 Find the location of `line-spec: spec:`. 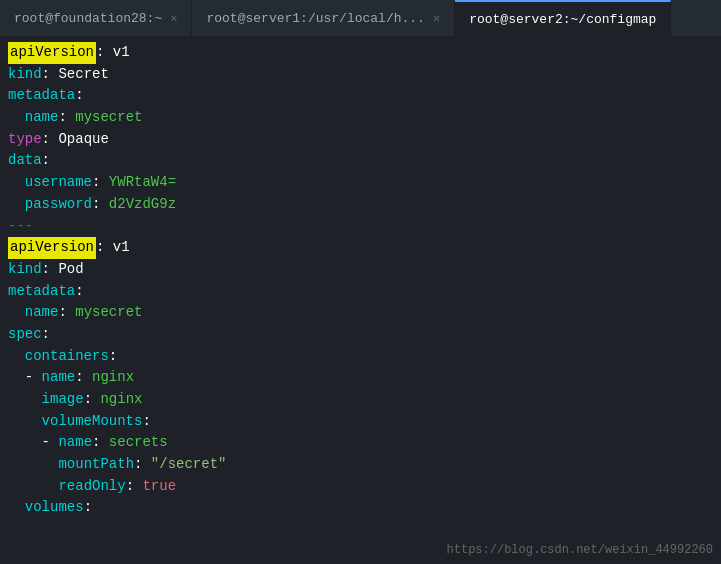

line-spec: spec: is located at coordinates (360, 335).